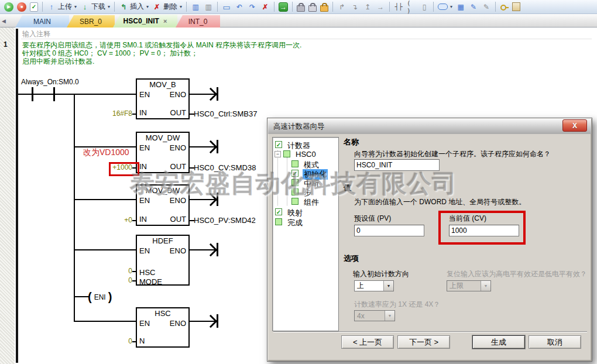  Describe the element at coordinates (116, 114) in the screenshot. I see `operand-value: 16#F8` at that location.